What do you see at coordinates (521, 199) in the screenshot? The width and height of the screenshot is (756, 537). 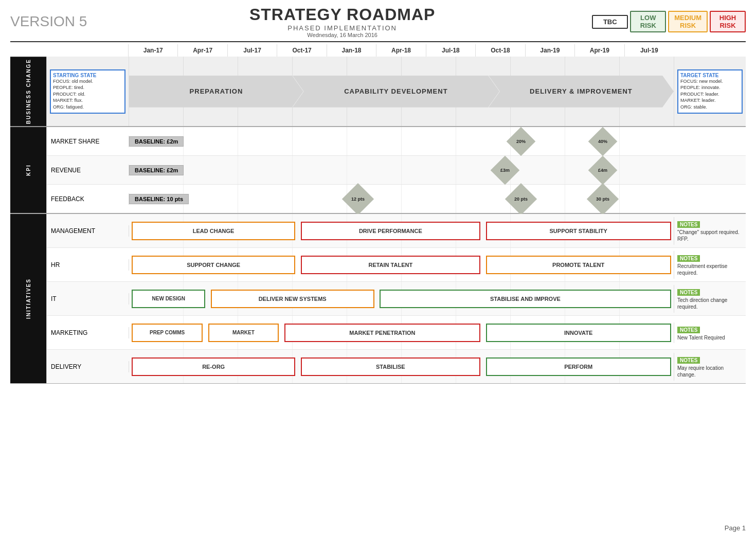 I see `feedback-diamond-2: 20 pts` at bounding box center [521, 199].